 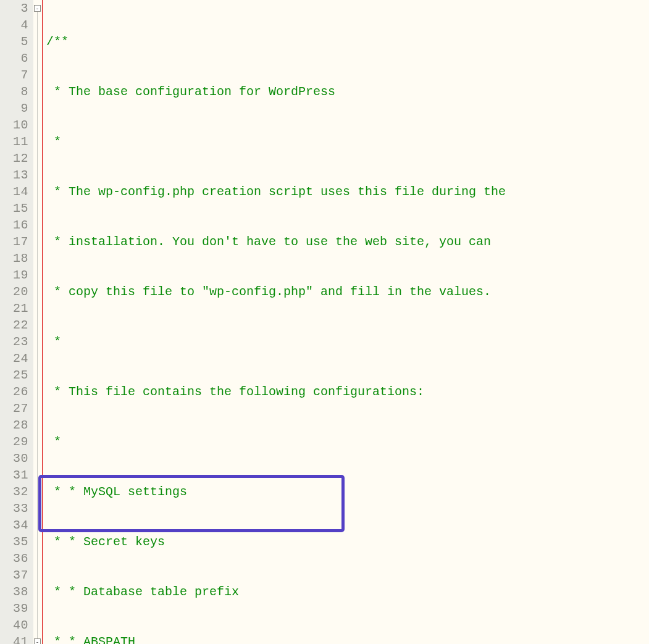 I want to click on line-number: 36, so click(x=17, y=558).